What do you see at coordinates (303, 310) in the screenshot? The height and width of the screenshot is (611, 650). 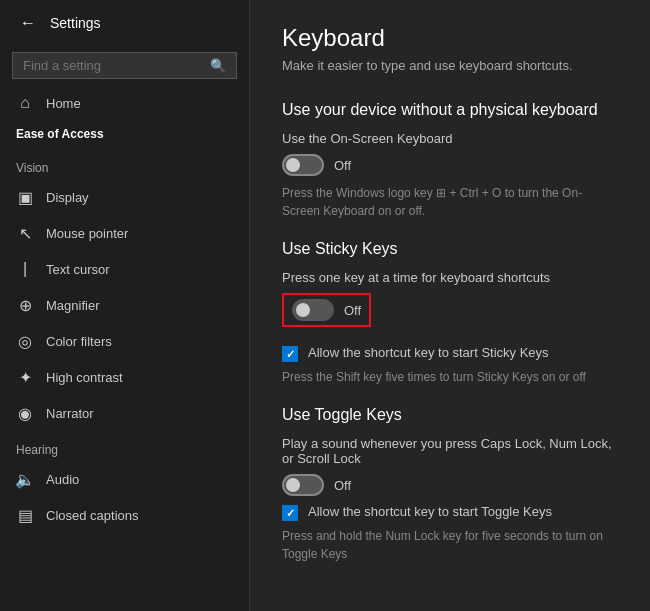 I see `sticky-knob` at bounding box center [303, 310].